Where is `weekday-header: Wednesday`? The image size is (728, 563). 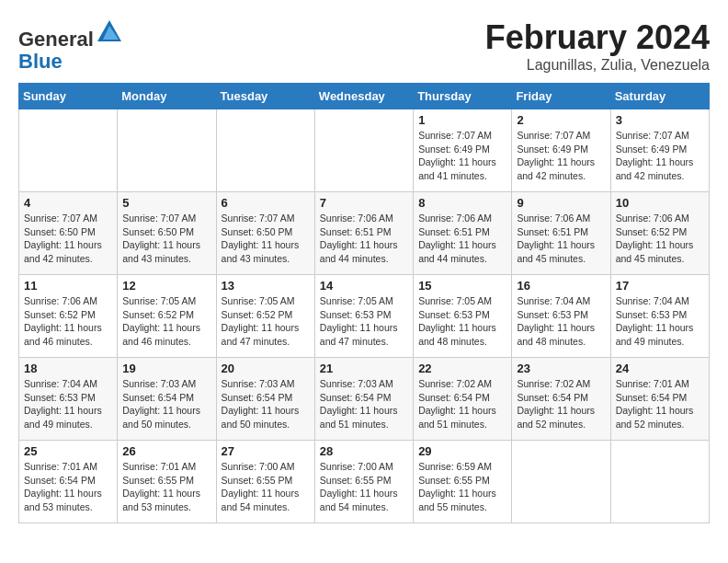
weekday-header: Wednesday is located at coordinates (364, 97).